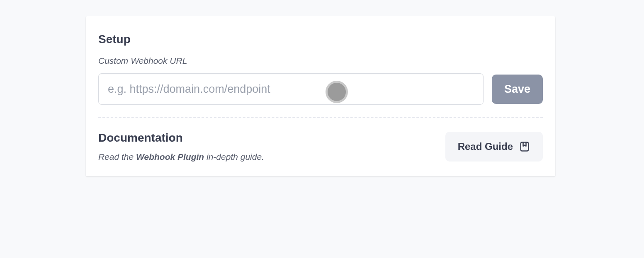  Describe the element at coordinates (234, 157) in the screenshot. I see `doc-text-suffix: in-depth guide.` at that location.